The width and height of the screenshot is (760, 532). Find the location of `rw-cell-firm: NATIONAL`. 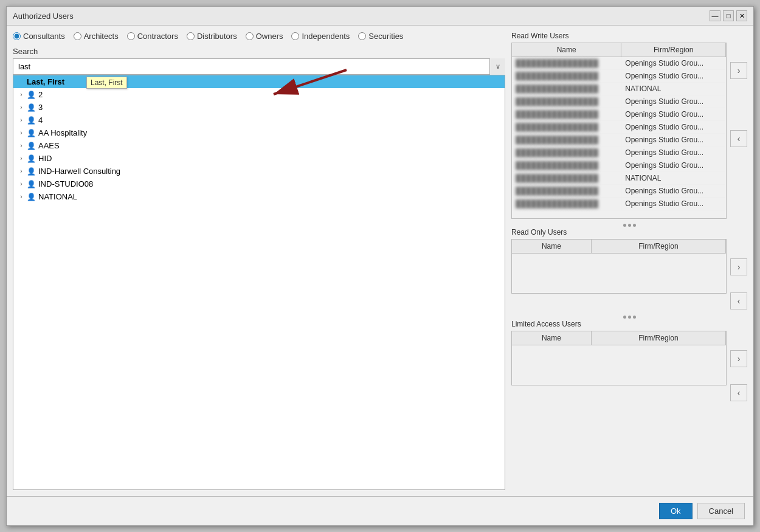

rw-cell-firm: NATIONAL is located at coordinates (674, 179).